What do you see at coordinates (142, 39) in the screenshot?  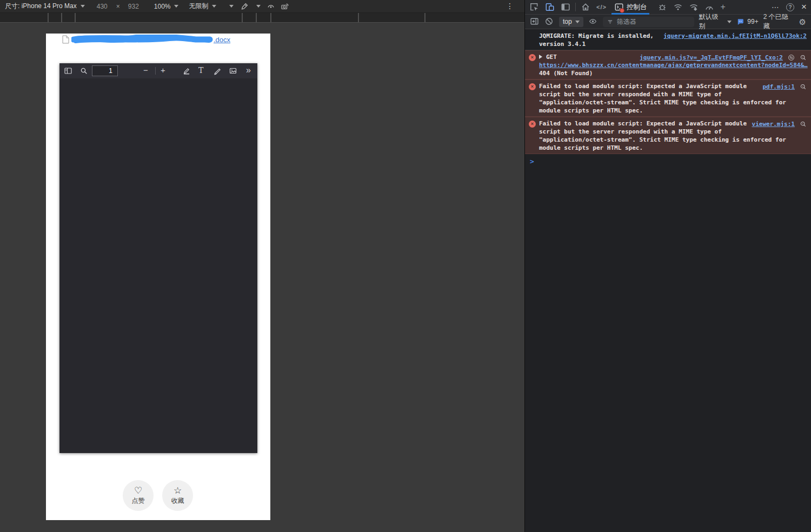 I see `redaction-scribble` at bounding box center [142, 39].